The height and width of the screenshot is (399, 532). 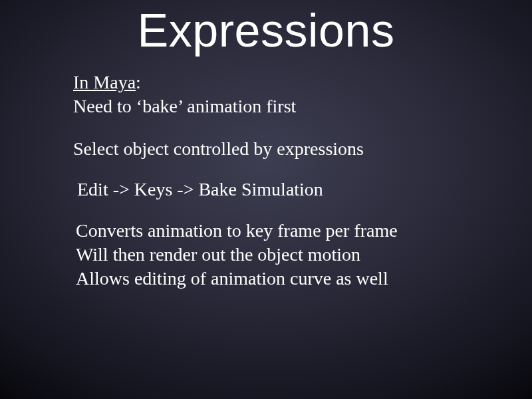 I want to click on section-intro: In Maya: Need to ‘bake’ animation first, so click(x=283, y=94).